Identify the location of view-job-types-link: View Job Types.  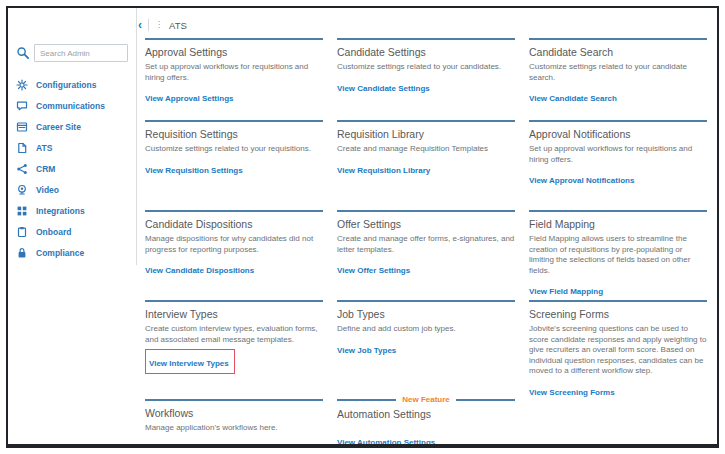
(366, 350).